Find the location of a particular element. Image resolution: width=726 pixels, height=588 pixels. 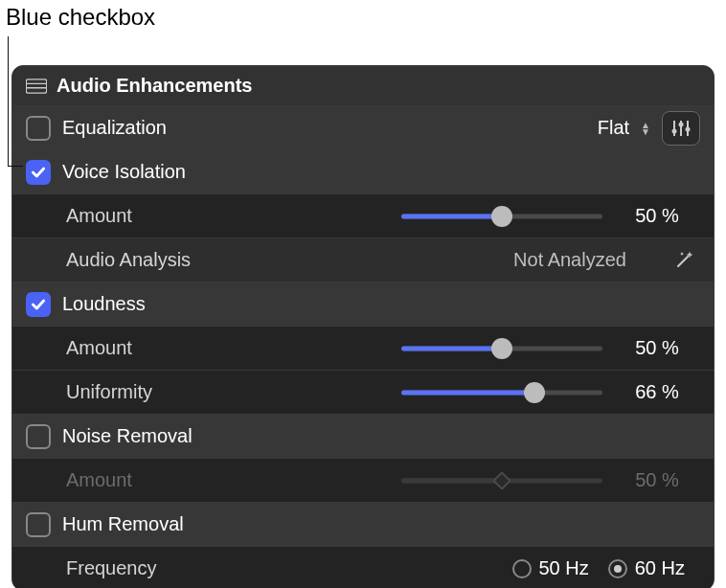

noise-removal-amount-row: Amount 50 % is located at coordinates (363, 480).